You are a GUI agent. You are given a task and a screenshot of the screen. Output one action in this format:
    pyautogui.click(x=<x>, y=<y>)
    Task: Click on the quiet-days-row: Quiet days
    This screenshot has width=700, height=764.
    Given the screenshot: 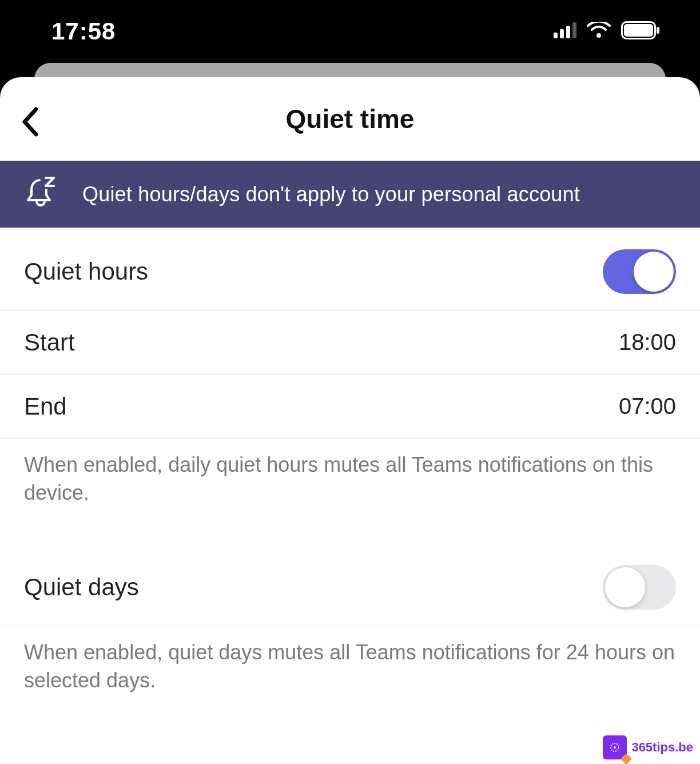 What is the action you would take?
    pyautogui.click(x=350, y=588)
    